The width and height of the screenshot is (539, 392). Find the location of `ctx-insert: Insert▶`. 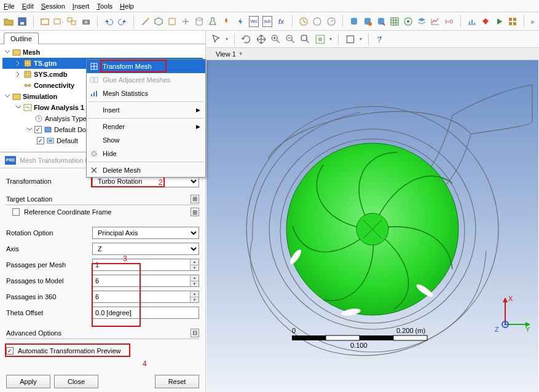

ctx-insert: Insert▶ is located at coordinates (146, 110).